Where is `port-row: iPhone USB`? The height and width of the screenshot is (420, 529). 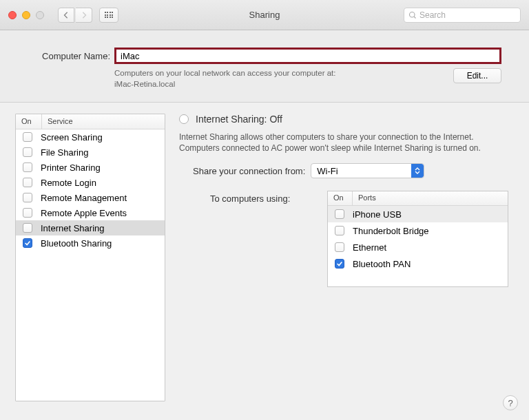
port-row: iPhone USB is located at coordinates (417, 214).